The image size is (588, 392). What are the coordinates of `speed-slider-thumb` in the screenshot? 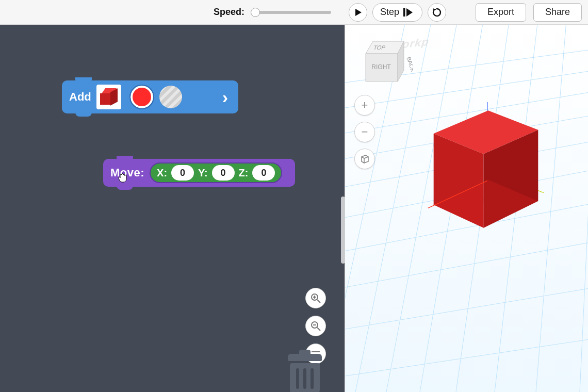 It's located at (255, 12).